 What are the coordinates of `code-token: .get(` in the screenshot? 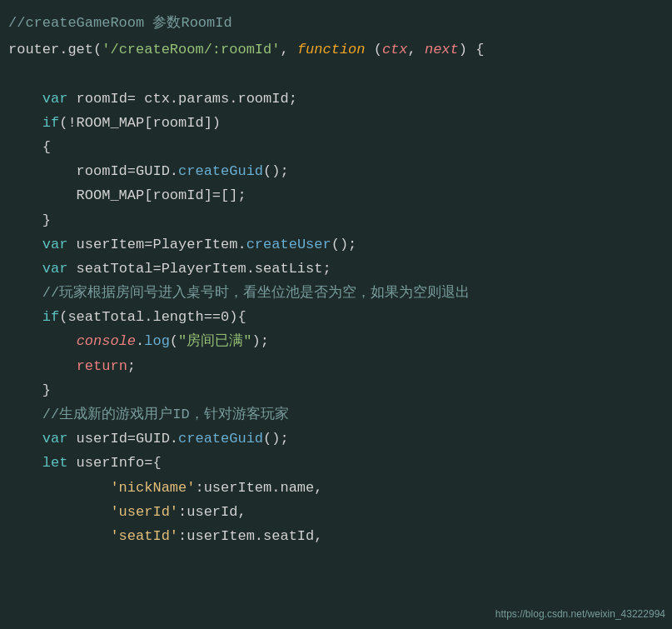 It's located at (80, 50).